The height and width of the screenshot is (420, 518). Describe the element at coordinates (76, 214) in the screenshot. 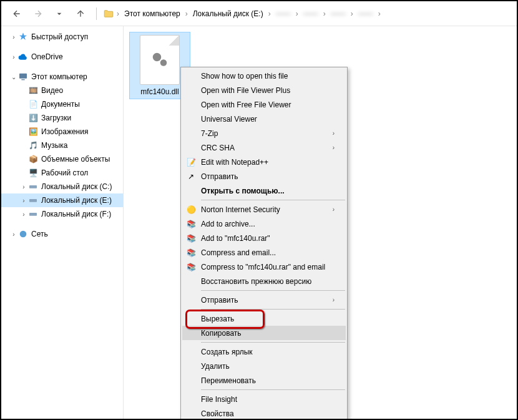

I see `nav-label: Локальный диск (F:)` at that location.